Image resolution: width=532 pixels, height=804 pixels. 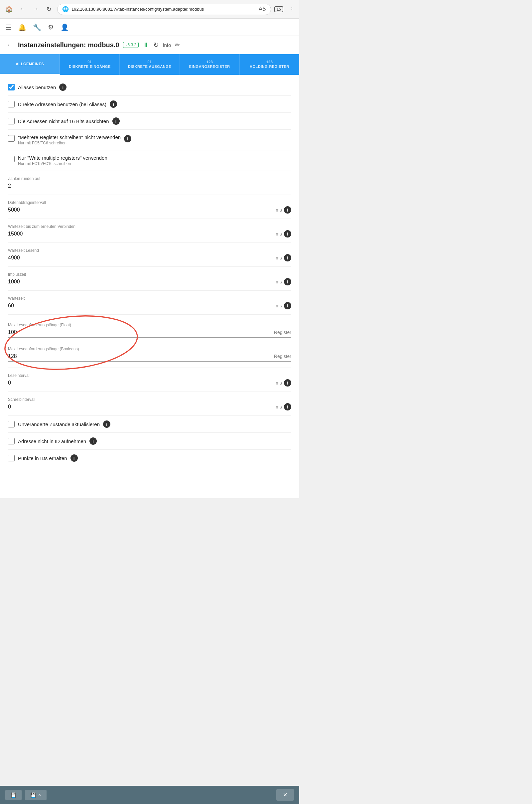 I want to click on aliases-benutzen-row: Aliases benutzen i, so click(x=150, y=87).